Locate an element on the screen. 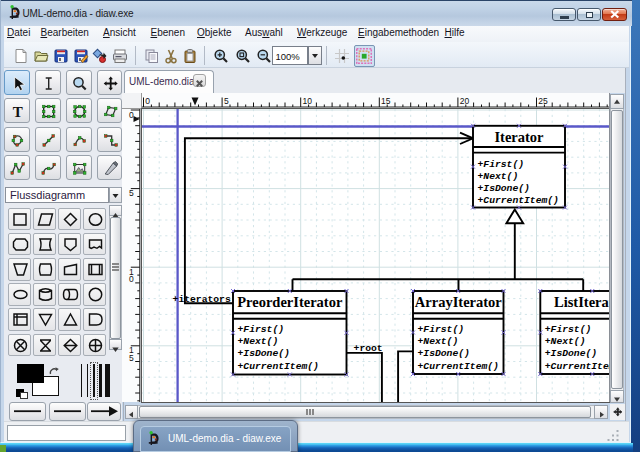 Image resolution: width=640 pixels, height=452 pixels. svg-text: ArrayIterator is located at coordinates (458, 302).